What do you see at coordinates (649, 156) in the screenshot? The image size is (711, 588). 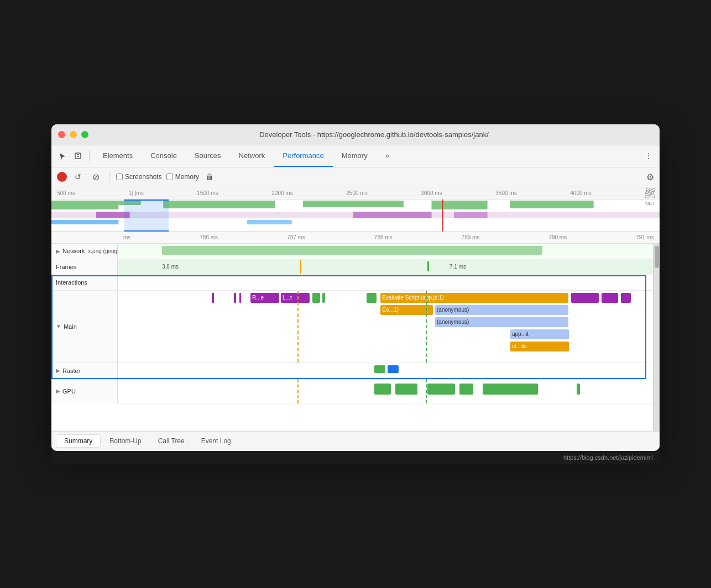 I see `more-options-icon: ⋮` at bounding box center [649, 156].